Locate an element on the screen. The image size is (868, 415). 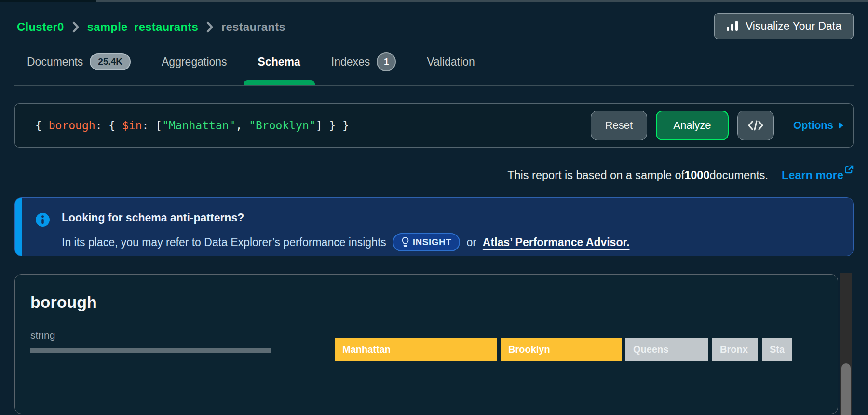
tab-label: Schema is located at coordinates (279, 62).